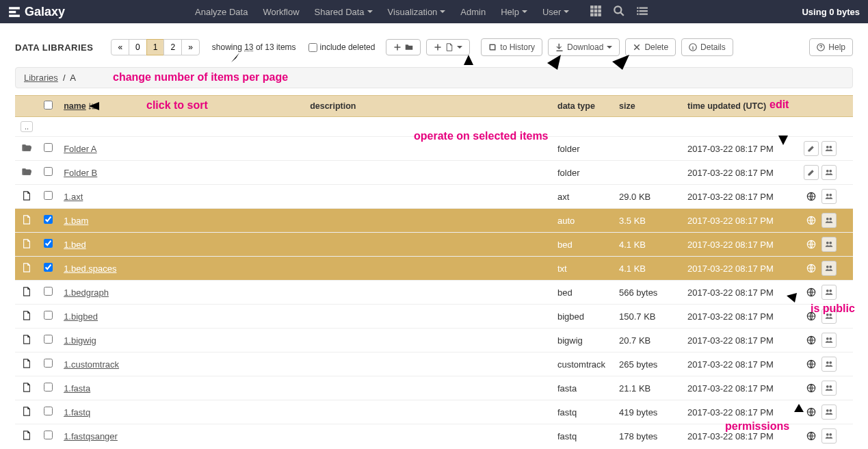 The height and width of the screenshot is (449, 868). I want to click on download-button: Download, so click(584, 47).